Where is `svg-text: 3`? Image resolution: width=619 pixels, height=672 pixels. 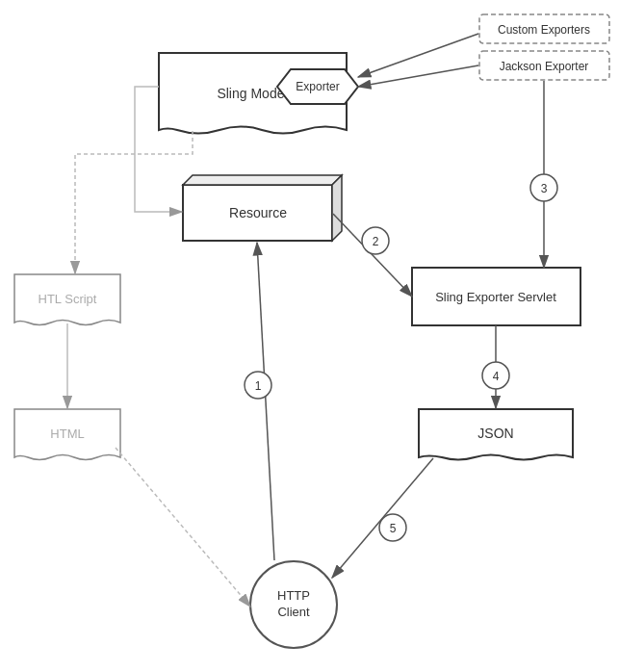 svg-text: 3 is located at coordinates (545, 189).